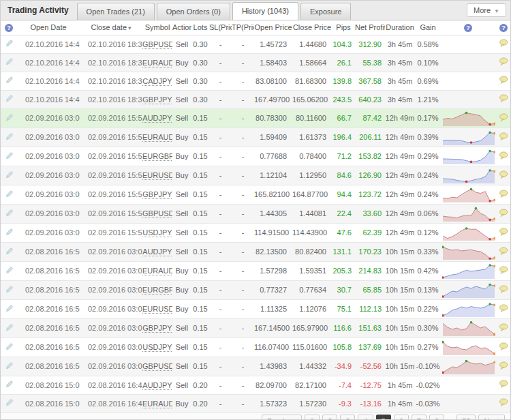 The image size is (511, 420). Describe the element at coordinates (157, 81) in the screenshot. I see `symbol-link: CADJPY` at that location.